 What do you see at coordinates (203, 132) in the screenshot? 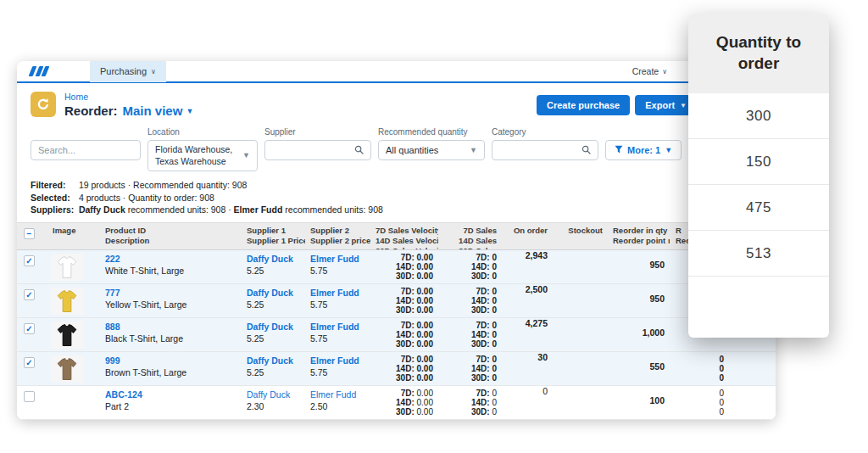
I see `location-label: Location` at bounding box center [203, 132].